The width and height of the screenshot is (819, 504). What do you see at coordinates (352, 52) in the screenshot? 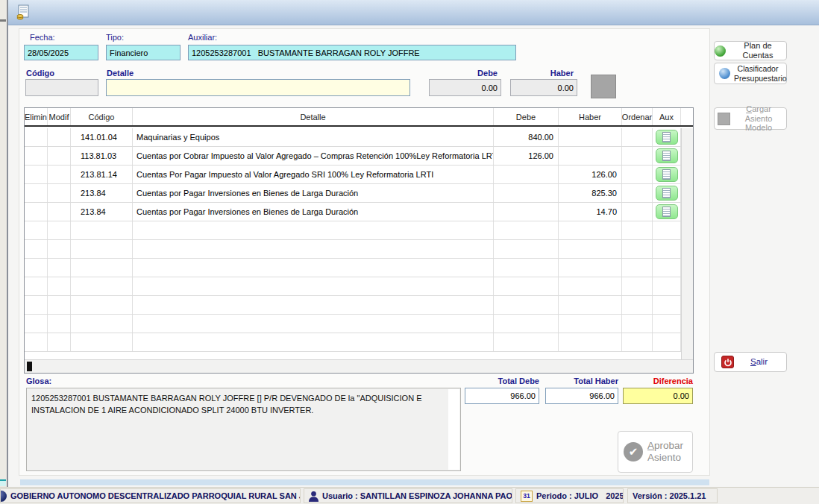
I see `auxiliar-input` at bounding box center [352, 52].